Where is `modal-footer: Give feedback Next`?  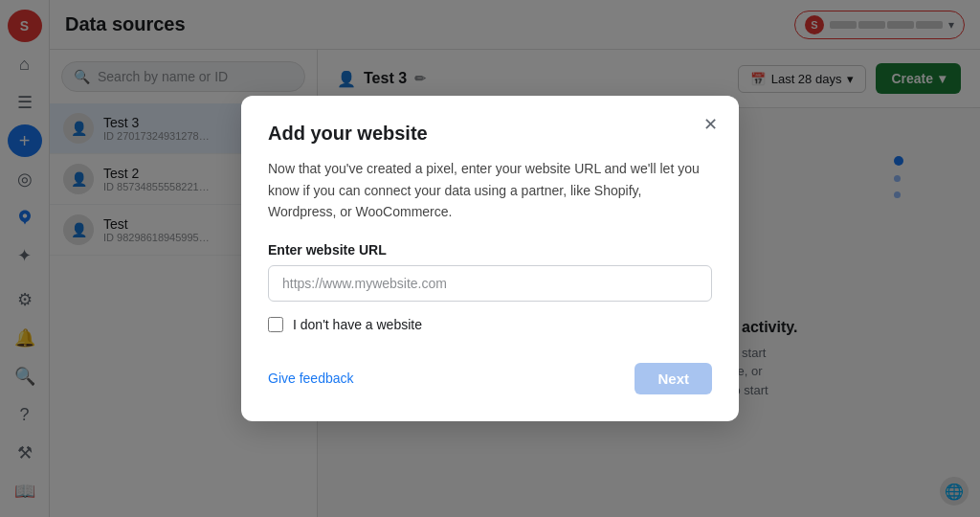
modal-footer: Give feedback Next is located at coordinates (490, 379).